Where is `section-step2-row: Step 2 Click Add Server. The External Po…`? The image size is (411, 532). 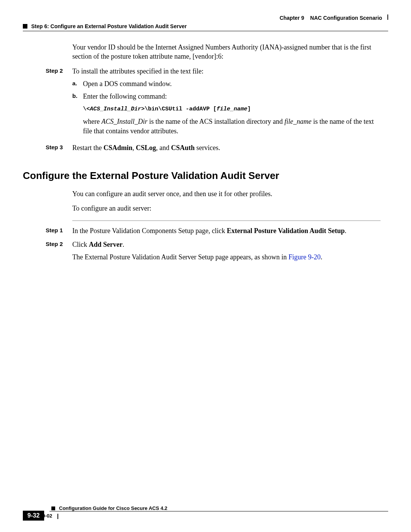 section-step2-row: Step 2 Click Add Server. The External Po… is located at coordinates (226, 251).